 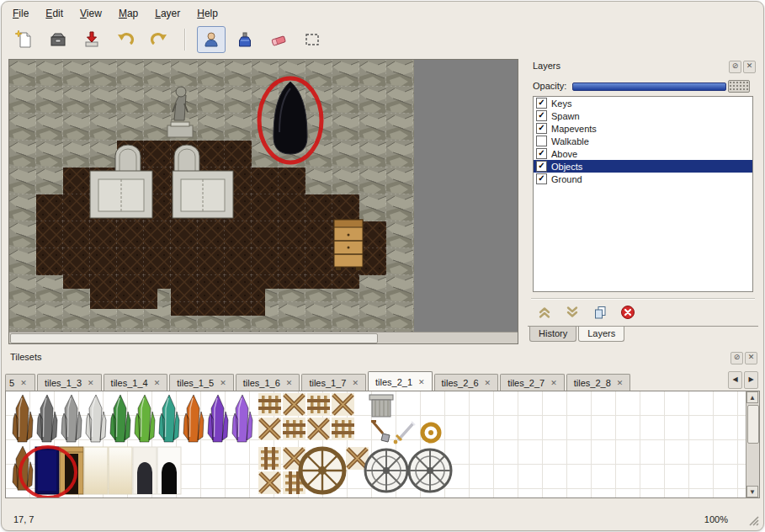 I want to click on tileset-tab: tiles_1_3 ✕, so click(x=69, y=382).